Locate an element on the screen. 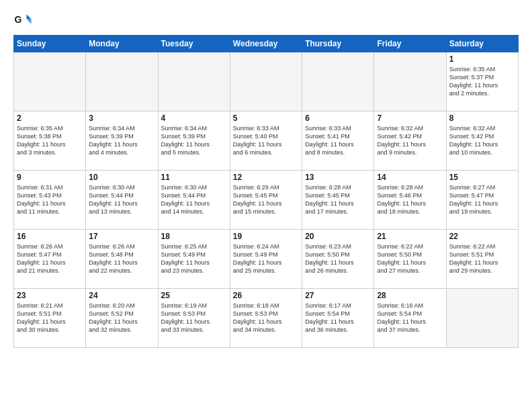 This screenshot has height=411, width=532. day-number: 26 is located at coordinates (266, 295).